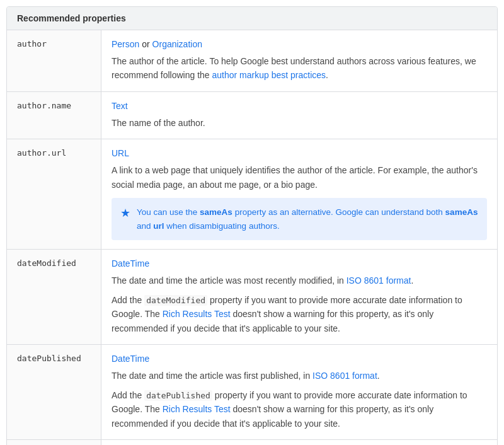 The height and width of the screenshot is (445, 504). Describe the element at coordinates (299, 219) in the screenshot. I see `note-box: ★ You can use the sameAs property as an …` at that location.